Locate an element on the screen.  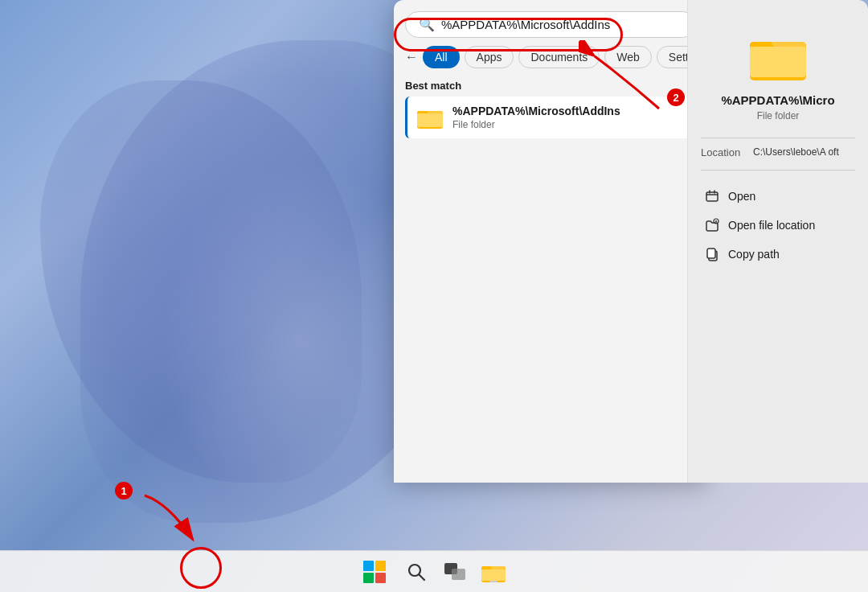
result-subtitle: File folder is located at coordinates (537, 125).